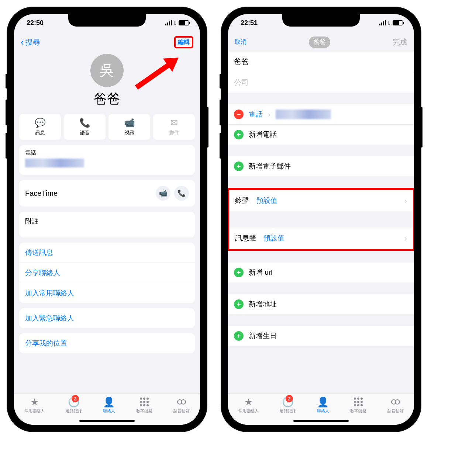 The image size is (476, 472). What do you see at coordinates (41, 193) in the screenshot?
I see `facetime-label: FaceTime` at bounding box center [41, 193].